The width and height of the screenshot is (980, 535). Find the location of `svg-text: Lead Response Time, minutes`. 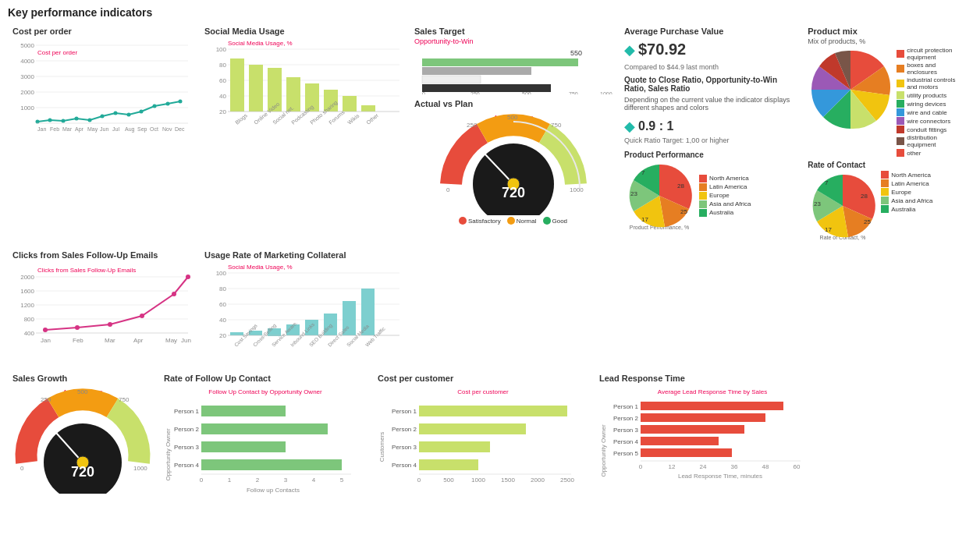

svg-text: Lead Response Time, minutes is located at coordinates (720, 476).